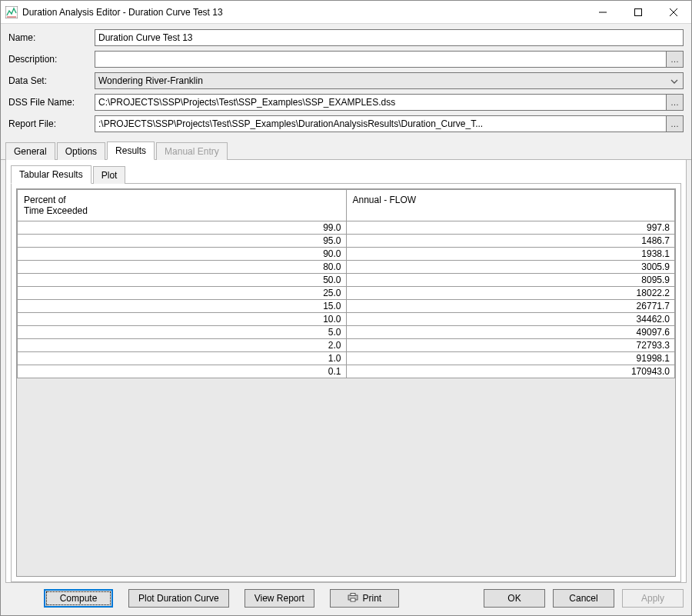  What do you see at coordinates (52, 81) in the screenshot?
I see `dataset-label: Data Set:` at bounding box center [52, 81].